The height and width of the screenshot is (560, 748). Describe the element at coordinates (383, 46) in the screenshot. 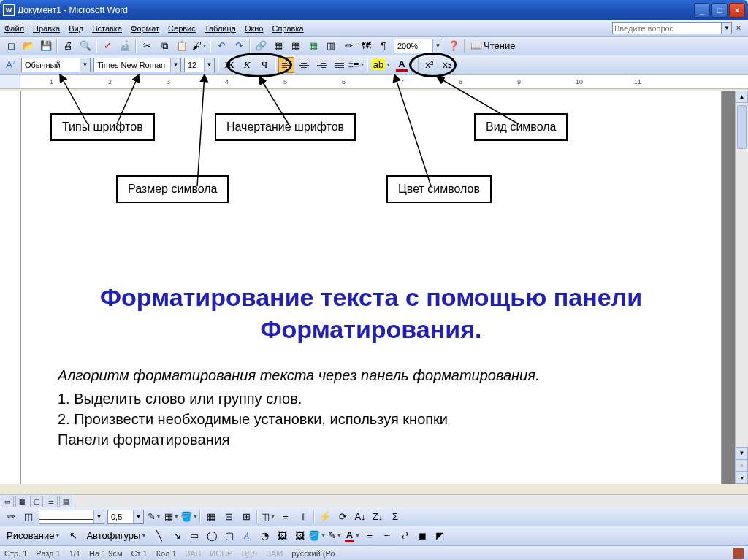

I see `show-pilcrow-button: ¶` at that location.